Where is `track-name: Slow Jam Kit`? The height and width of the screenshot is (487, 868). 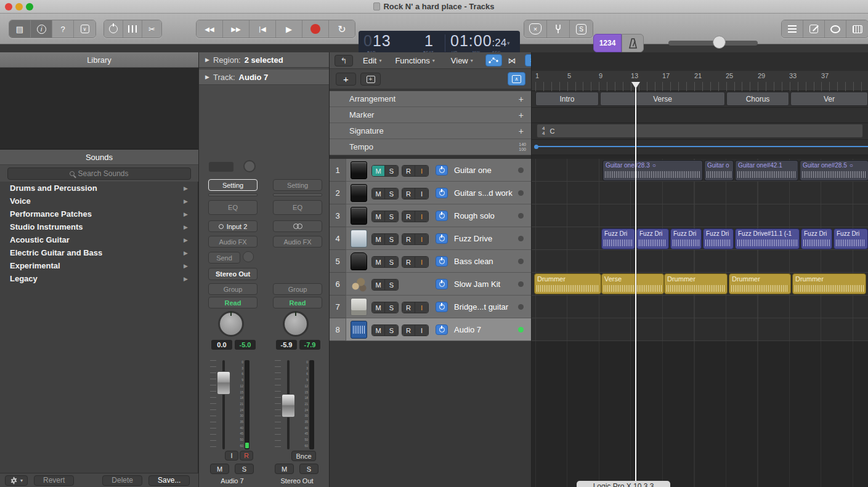
track-name: Slow Jam Kit is located at coordinates (477, 284).